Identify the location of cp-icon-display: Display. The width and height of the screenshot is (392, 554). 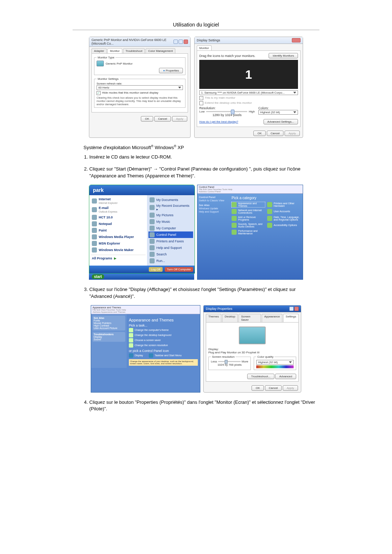
(139, 356).